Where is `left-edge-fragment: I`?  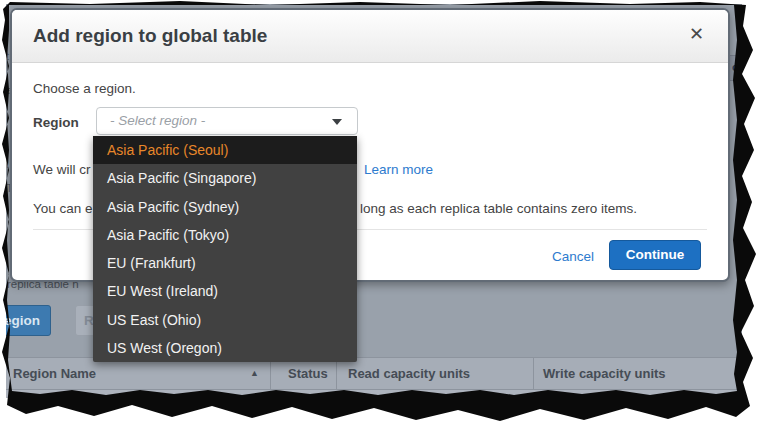 left-edge-fragment: I is located at coordinates (8, 164).